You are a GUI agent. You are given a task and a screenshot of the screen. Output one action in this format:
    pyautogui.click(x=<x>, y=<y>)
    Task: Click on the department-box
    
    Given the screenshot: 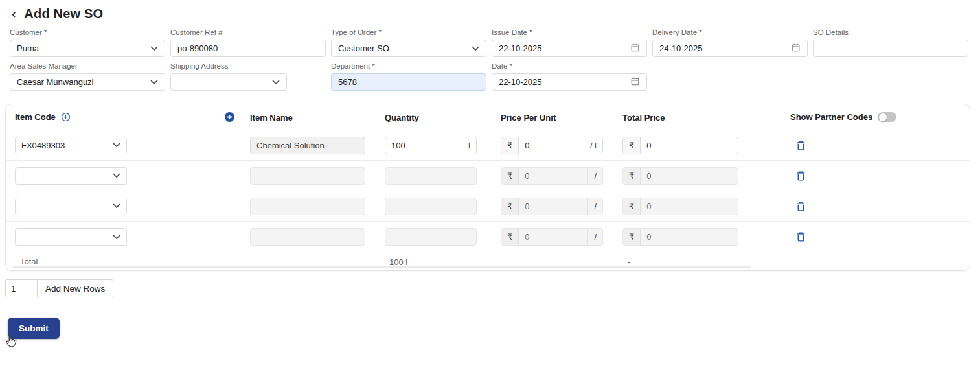 What is the action you would take?
    pyautogui.click(x=409, y=82)
    